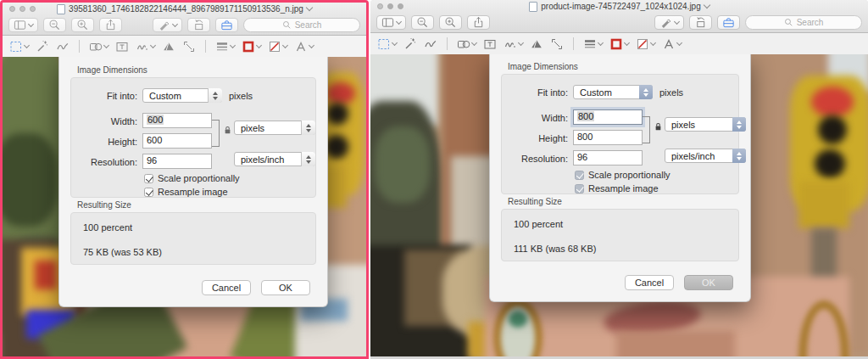  What do you see at coordinates (535, 202) in the screenshot?
I see `section-title: Resulting Size` at bounding box center [535, 202].